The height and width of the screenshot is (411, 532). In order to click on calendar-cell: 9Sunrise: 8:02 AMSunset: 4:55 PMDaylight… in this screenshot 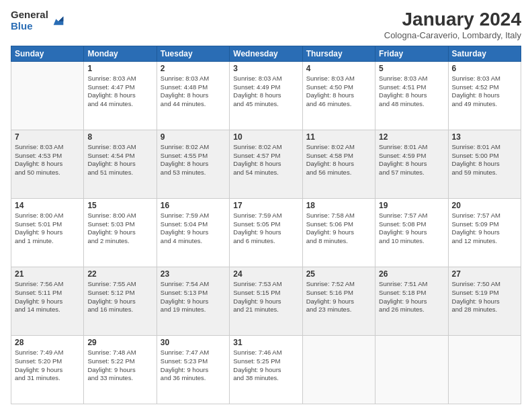, I will do `click(193, 164)`.